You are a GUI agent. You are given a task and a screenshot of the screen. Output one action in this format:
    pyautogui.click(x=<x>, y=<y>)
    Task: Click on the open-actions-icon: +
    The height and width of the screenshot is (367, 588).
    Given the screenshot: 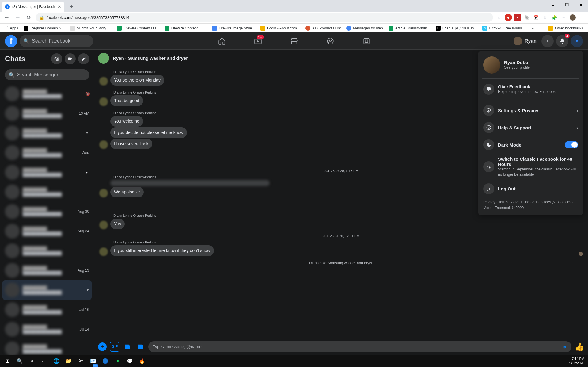 What is the action you would take?
    pyautogui.click(x=102, y=347)
    